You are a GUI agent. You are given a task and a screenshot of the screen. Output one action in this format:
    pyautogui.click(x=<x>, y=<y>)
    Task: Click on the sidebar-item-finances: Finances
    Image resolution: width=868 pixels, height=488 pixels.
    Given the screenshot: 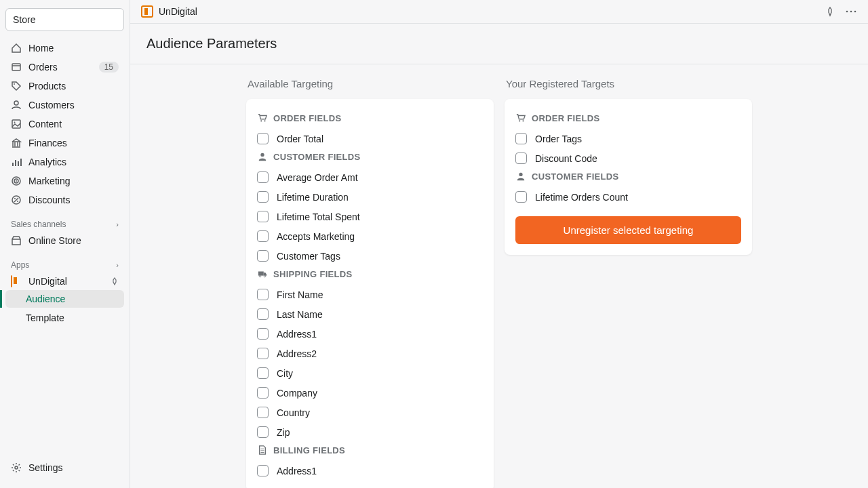 What is the action you would take?
    pyautogui.click(x=65, y=143)
    